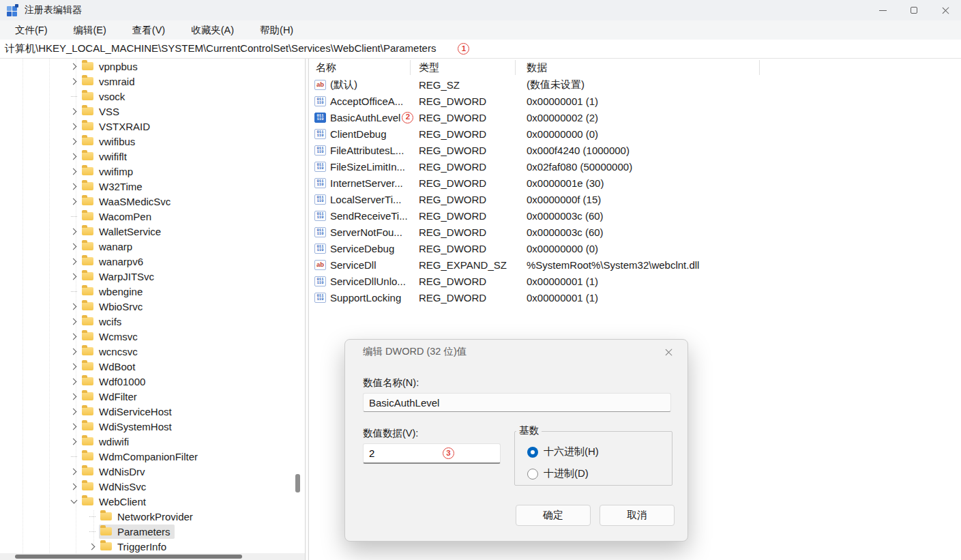 The height and width of the screenshot is (560, 961). Describe the element at coordinates (636, 199) in the screenshot. I see `value-row-LocalServerTi...: 011110LocalServerTi...REG_DWORD0x0000000…` at that location.